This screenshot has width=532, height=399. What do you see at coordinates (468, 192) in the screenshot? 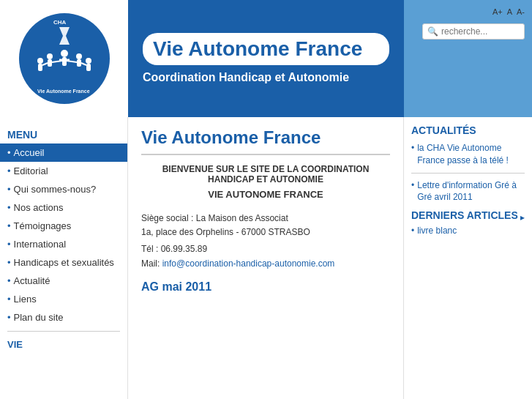
I see `news-item-2: • Lettre d'information Gré à Gré avril 2…` at bounding box center [468, 192].